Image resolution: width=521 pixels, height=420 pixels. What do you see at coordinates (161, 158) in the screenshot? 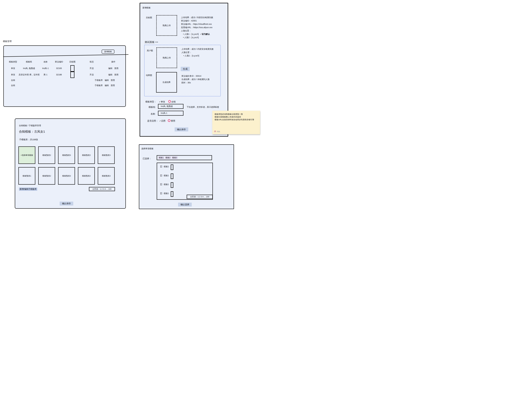
I see `selected-tag: 模板1` at bounding box center [161, 158].